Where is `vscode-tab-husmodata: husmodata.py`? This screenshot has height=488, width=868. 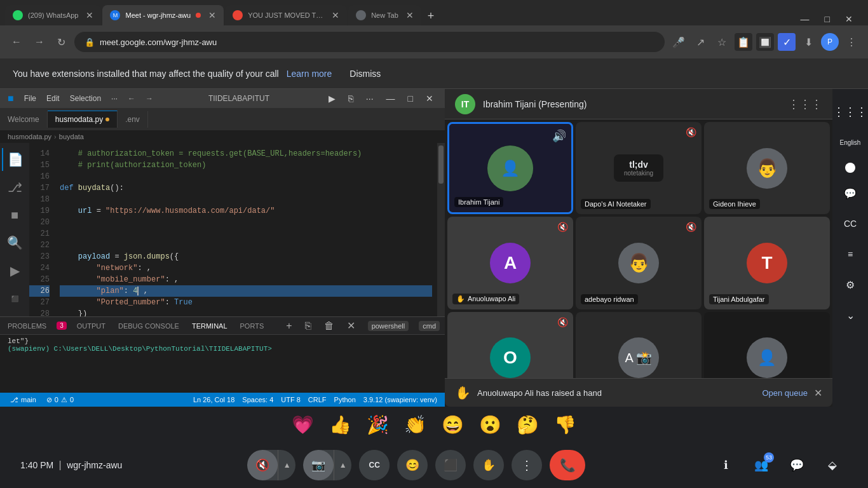
vscode-tab-husmodata: husmodata.py is located at coordinates (83, 119).